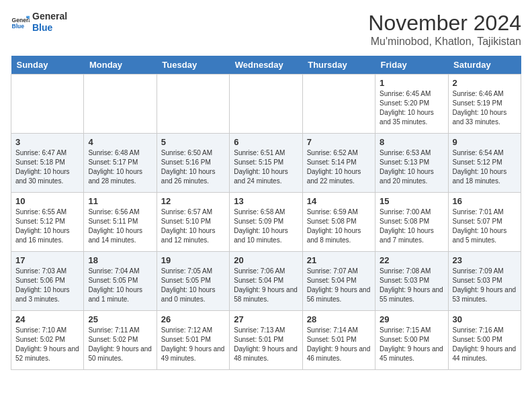 The image size is (532, 411). What do you see at coordinates (266, 320) in the screenshot?
I see `day-number: 27` at bounding box center [266, 320].